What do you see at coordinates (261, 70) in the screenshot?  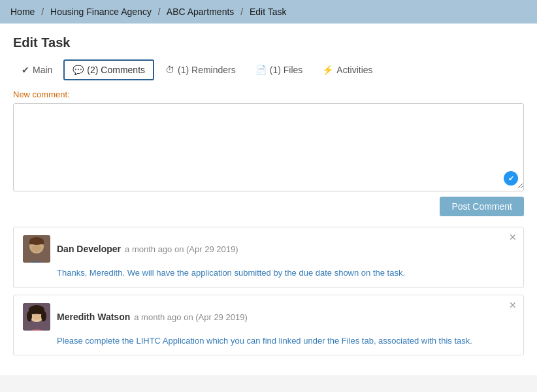 I see `file-icon: 📄` at bounding box center [261, 70].